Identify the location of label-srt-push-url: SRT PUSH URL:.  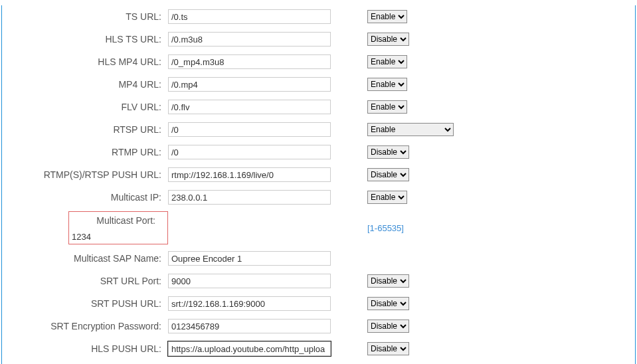
(85, 304).